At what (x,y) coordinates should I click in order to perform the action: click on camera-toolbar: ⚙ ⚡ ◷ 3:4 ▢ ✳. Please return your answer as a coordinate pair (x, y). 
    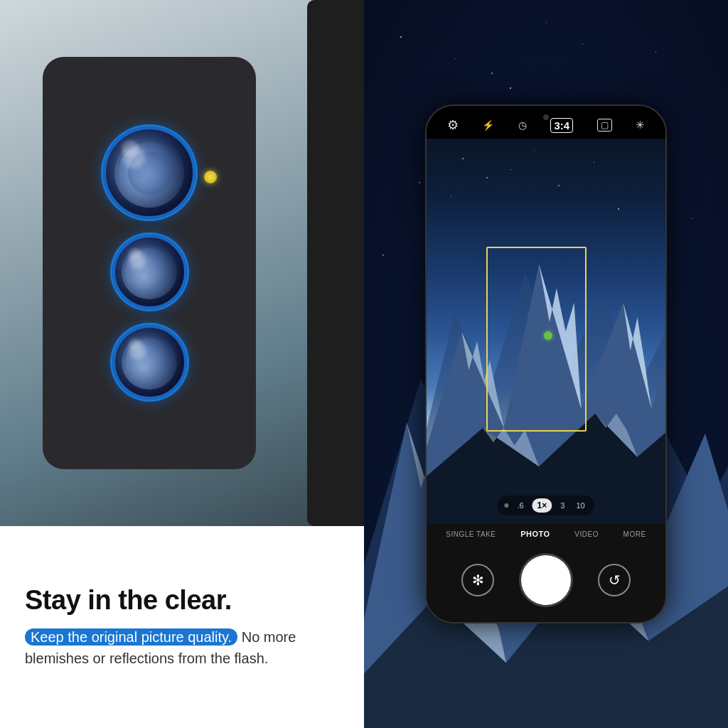
    Looking at the image, I should click on (546, 122).